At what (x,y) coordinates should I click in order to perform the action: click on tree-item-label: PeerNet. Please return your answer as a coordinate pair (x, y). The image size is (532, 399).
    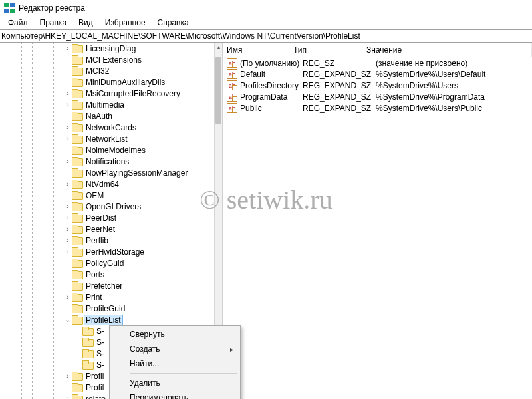
    Looking at the image, I should click on (100, 229).